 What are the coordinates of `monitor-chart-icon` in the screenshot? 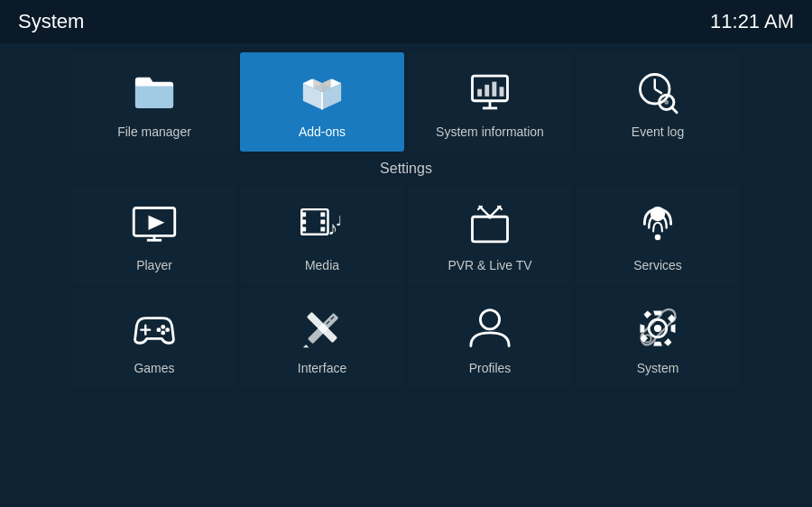 It's located at (490, 92).